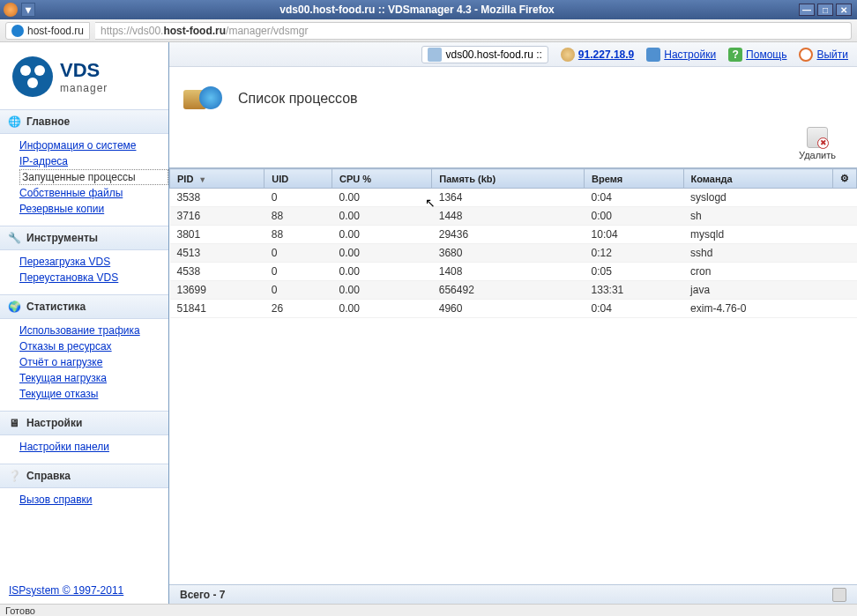  What do you see at coordinates (508, 271) in the screenshot?
I see `cell-mem: 1408` at bounding box center [508, 271].